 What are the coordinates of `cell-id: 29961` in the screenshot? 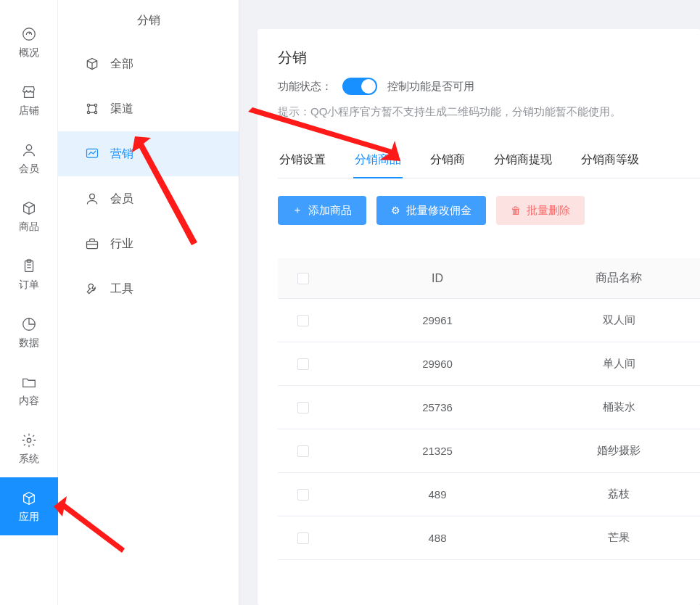 It's located at (437, 321).